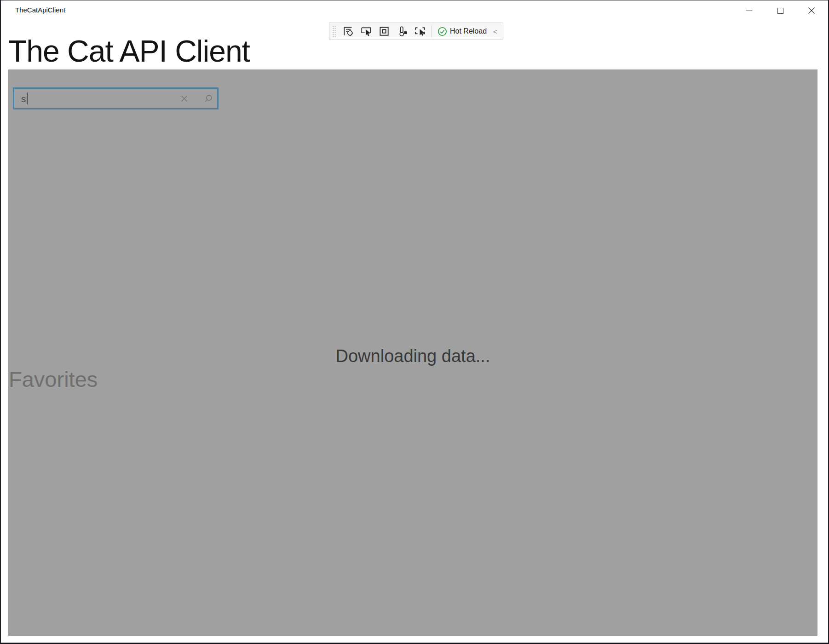  I want to click on window-title: TheCatApiClient, so click(40, 10).